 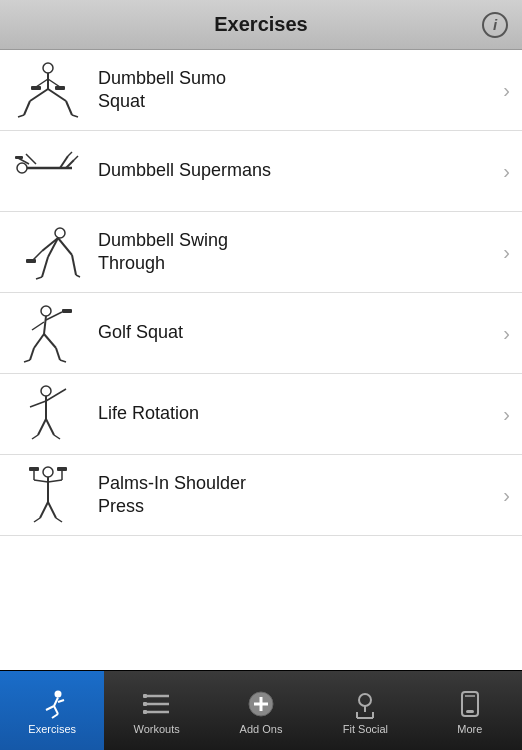 What do you see at coordinates (261, 710) in the screenshot?
I see `tab-add-ons: Add Ons` at bounding box center [261, 710].